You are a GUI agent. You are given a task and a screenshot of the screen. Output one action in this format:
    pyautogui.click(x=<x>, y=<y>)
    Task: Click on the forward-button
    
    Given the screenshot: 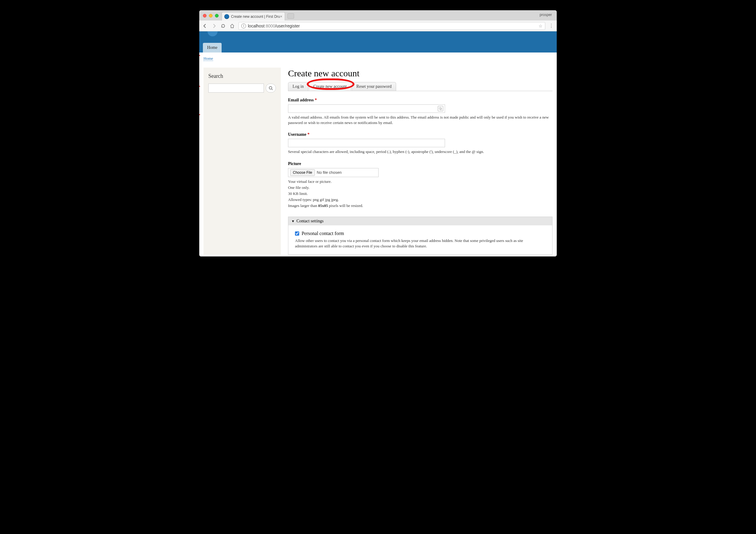 What is the action you would take?
    pyautogui.click(x=214, y=26)
    